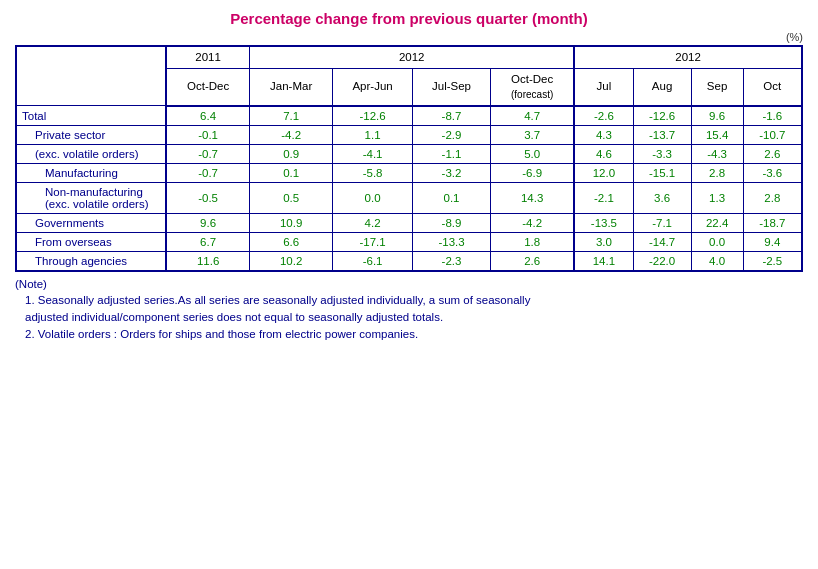 The image size is (818, 569). Describe the element at coordinates (717, 134) in the screenshot. I see `cell-r1-c7: 15.4` at that location.